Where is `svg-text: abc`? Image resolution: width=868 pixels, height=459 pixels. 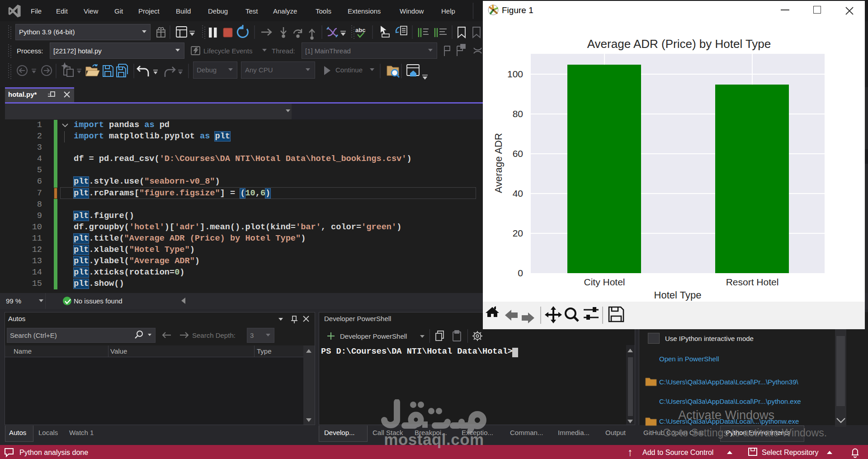 svg-text: abc is located at coordinates (360, 30).